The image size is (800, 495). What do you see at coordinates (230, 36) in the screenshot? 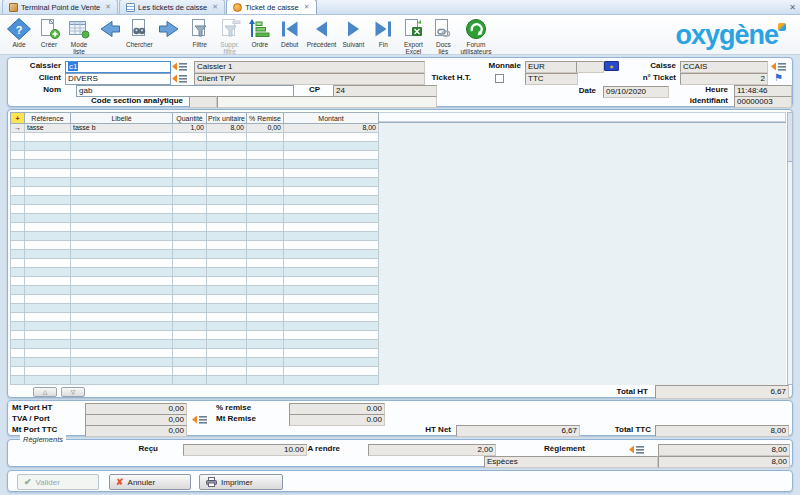
I see `suppr-filtre-button: Suppr.filtre` at bounding box center [230, 36].